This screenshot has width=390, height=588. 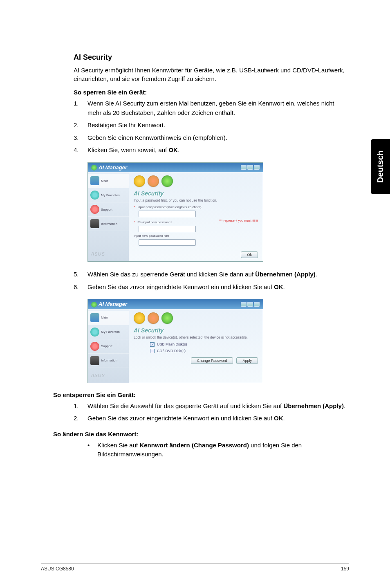 What do you see at coordinates (196, 200) in the screenshot?
I see `panel-hint: Input a password first, or you can not u…` at bounding box center [196, 200].